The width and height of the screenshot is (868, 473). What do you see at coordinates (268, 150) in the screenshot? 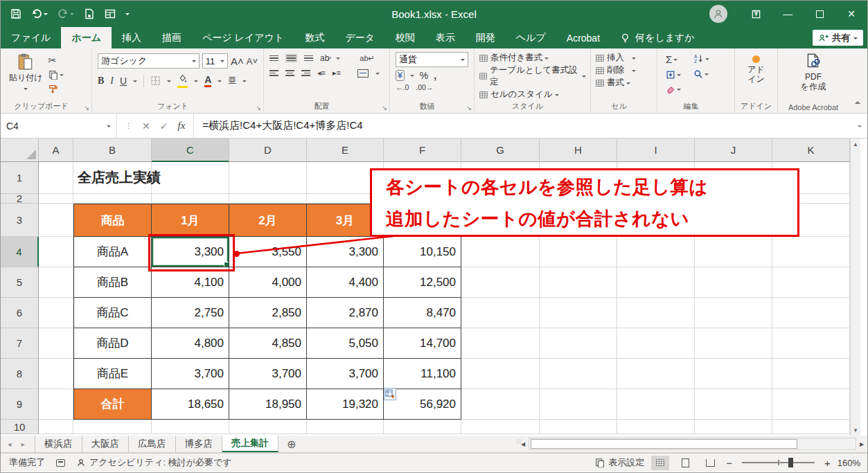
I see `column-header-D: D` at bounding box center [268, 150].